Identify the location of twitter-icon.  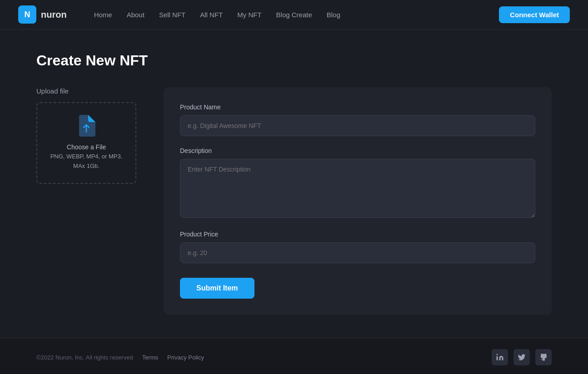
(522, 357).